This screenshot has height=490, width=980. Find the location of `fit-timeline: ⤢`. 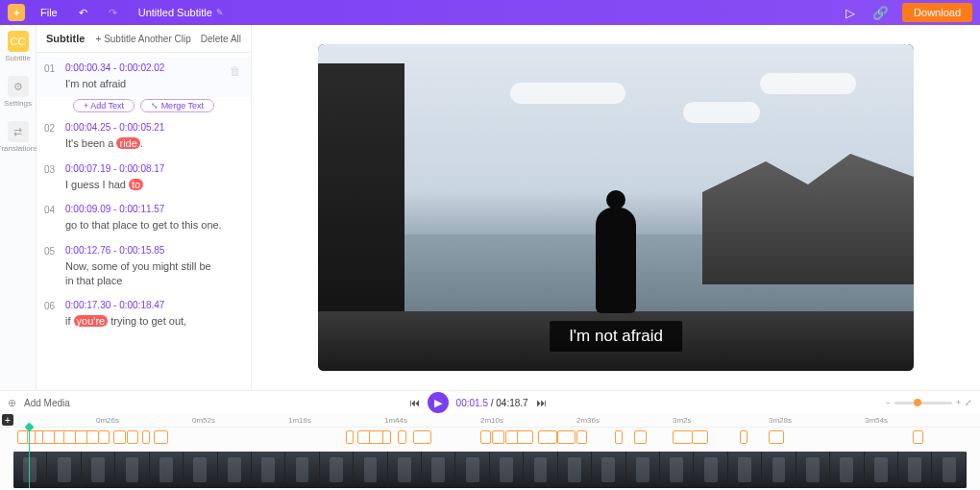

fit-timeline: ⤢ is located at coordinates (968, 403).